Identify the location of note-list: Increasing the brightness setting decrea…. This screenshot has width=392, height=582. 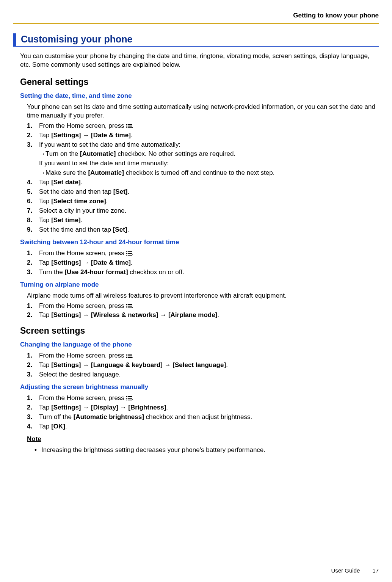
(207, 450).